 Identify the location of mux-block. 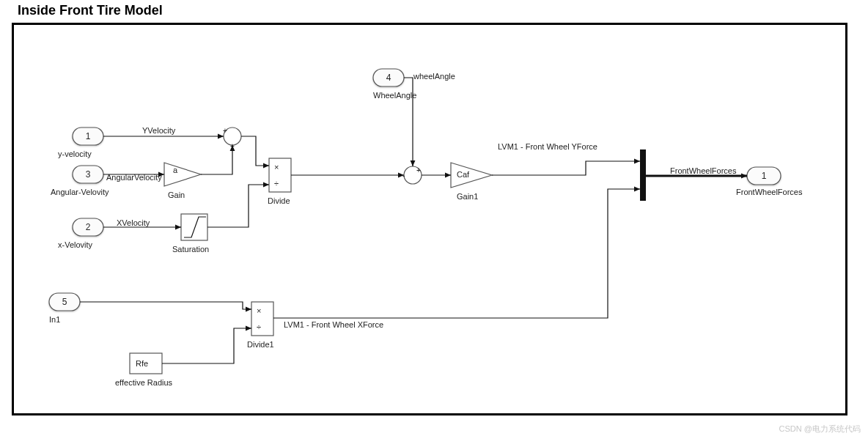
(643, 175).